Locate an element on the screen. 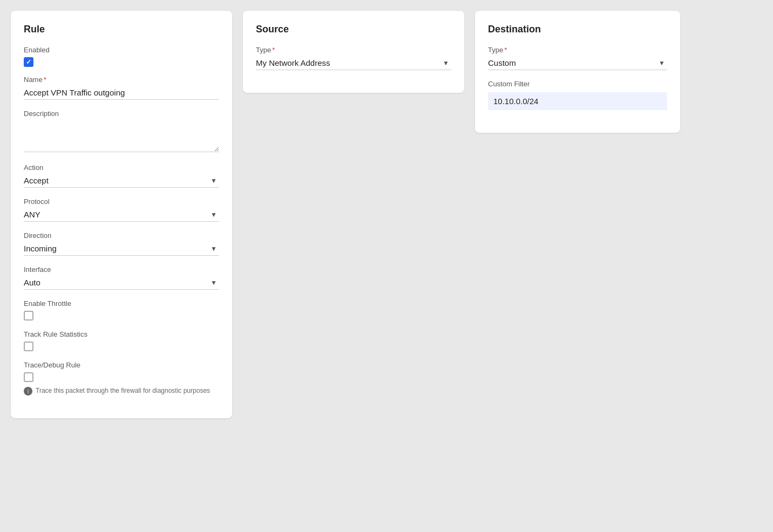  action-field: Action Accept Reject Drop ▼ is located at coordinates (121, 176).